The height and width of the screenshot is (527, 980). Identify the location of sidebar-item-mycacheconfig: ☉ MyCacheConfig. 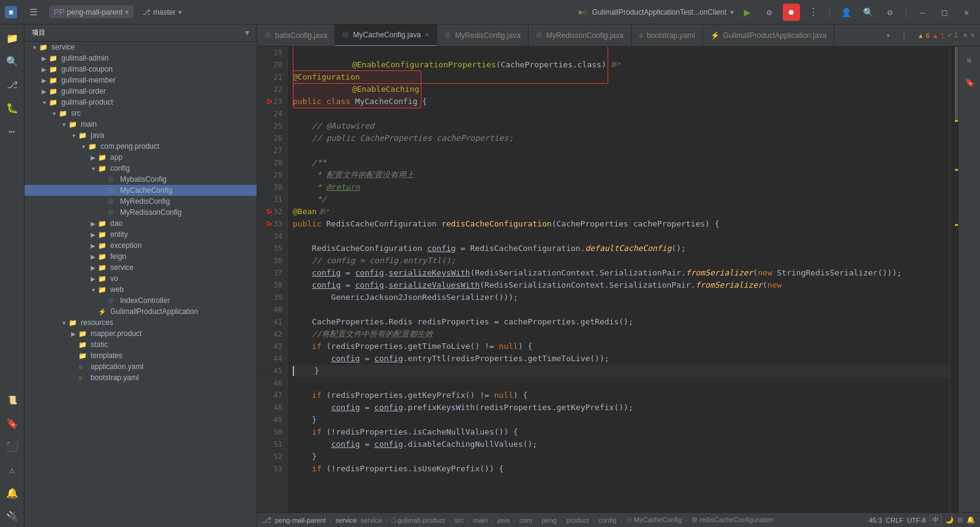
(141, 190).